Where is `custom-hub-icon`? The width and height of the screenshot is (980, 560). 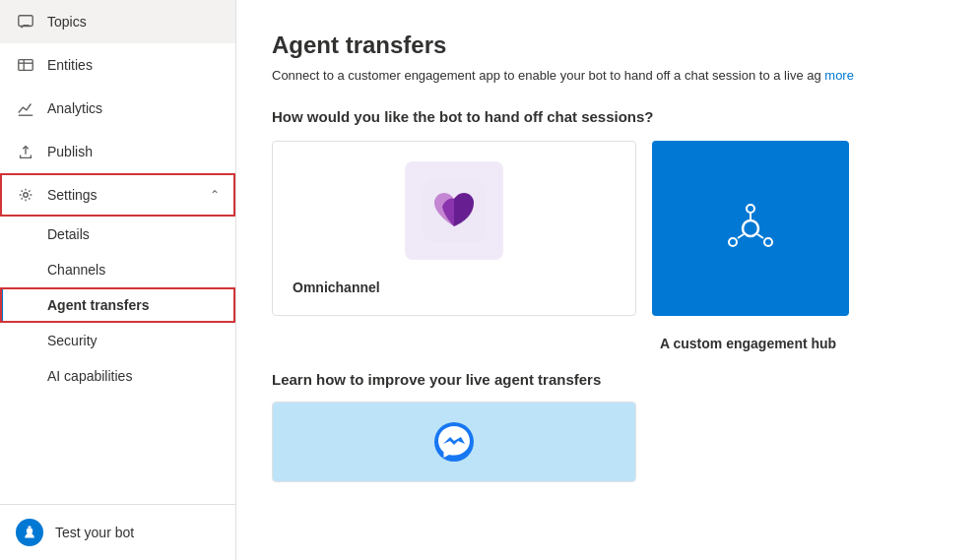 custom-hub-icon is located at coordinates (751, 228).